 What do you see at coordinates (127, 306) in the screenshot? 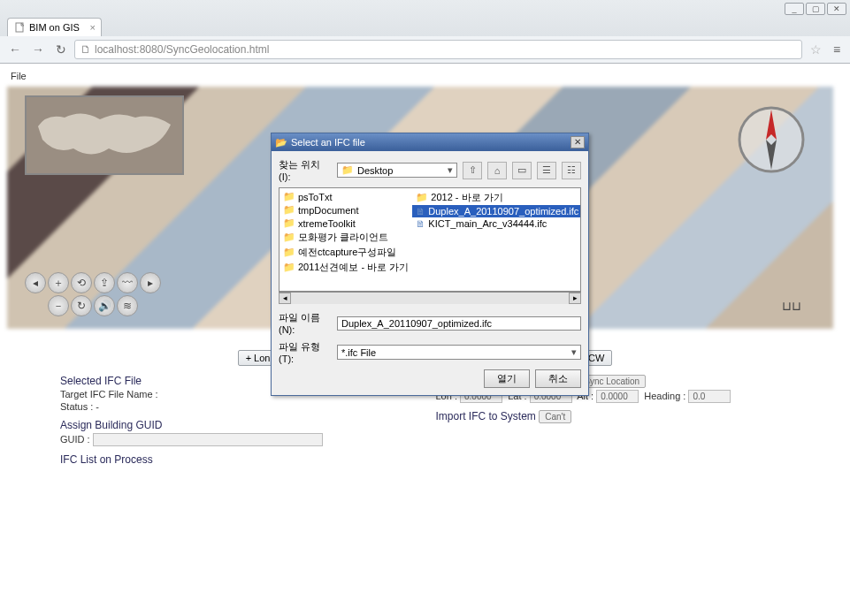
I see `layers-button: ≋` at bounding box center [127, 306].